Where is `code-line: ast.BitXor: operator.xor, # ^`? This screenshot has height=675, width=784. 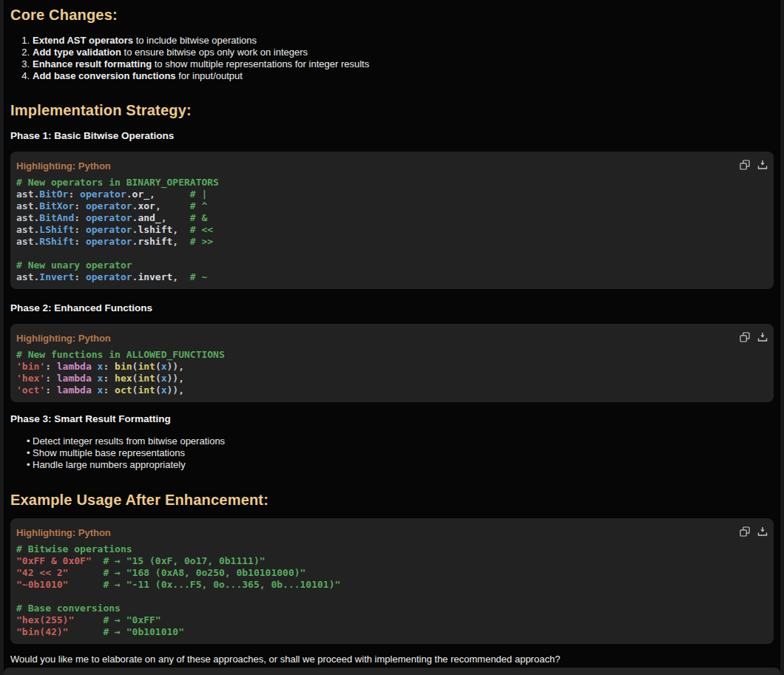 code-line: ast.BitXor: operator.xor, # ^ is located at coordinates (392, 206).